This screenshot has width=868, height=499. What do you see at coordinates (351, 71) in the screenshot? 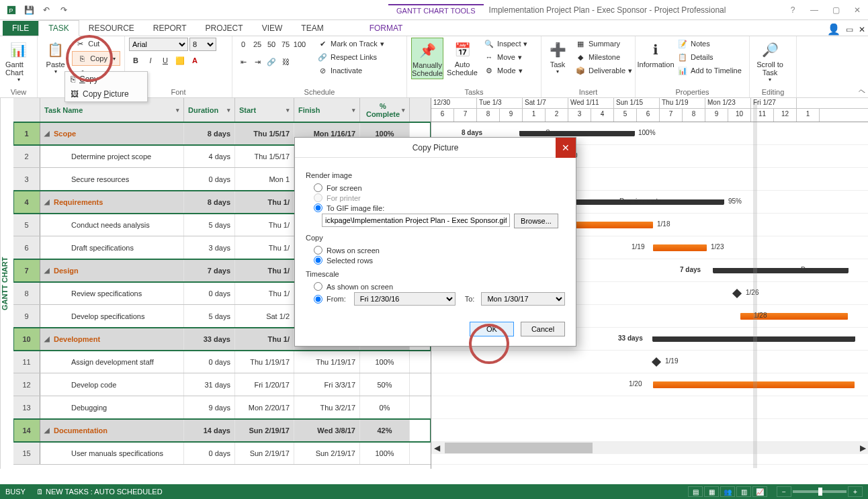
I see `inactivate-button: ⊘Inactivate` at bounding box center [351, 71].